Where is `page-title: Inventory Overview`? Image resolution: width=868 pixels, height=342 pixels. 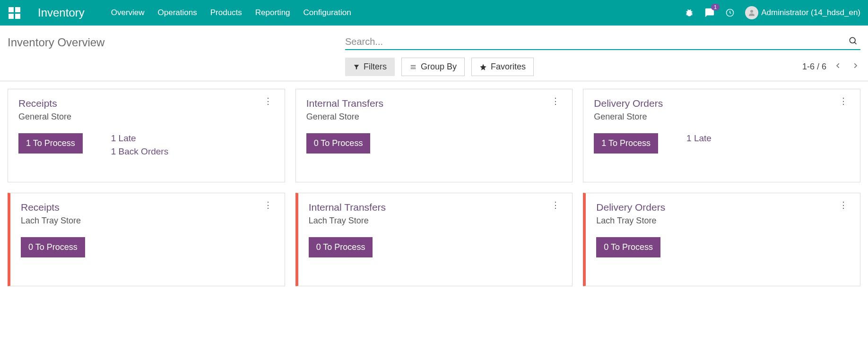
page-title: Inventory Overview is located at coordinates (56, 43).